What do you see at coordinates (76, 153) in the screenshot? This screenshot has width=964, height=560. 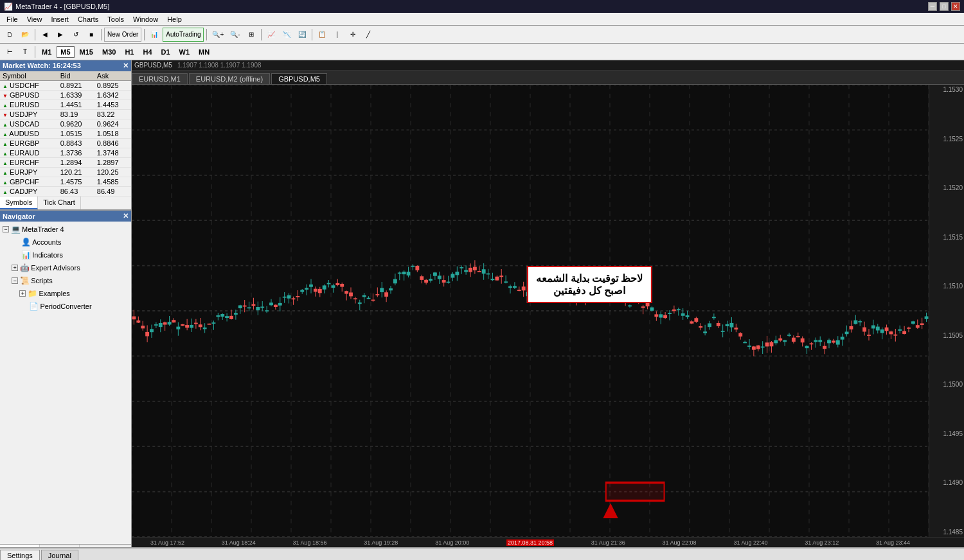 I see `mw-bid: 1.3736` at bounding box center [76, 153].